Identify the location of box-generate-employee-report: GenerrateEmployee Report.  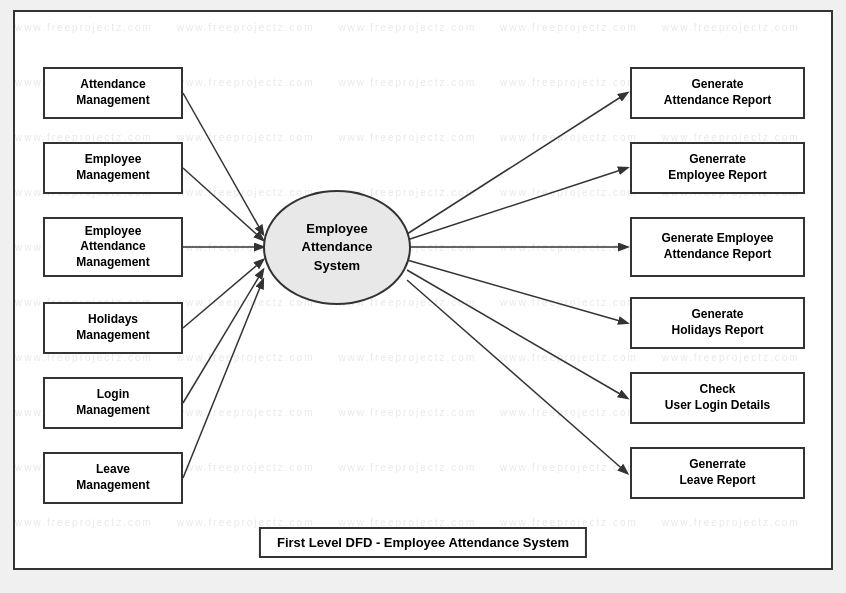
(718, 168).